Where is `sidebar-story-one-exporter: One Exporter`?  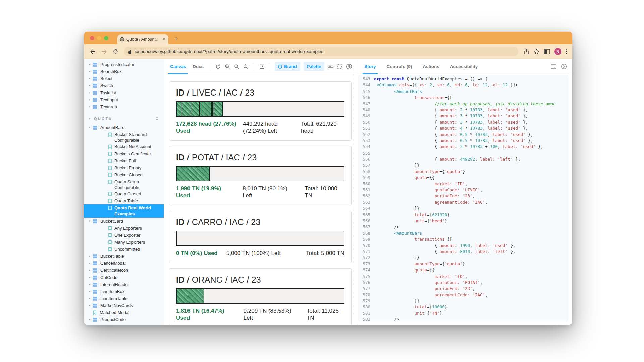
sidebar-story-one-exporter: One Exporter is located at coordinates (124, 235).